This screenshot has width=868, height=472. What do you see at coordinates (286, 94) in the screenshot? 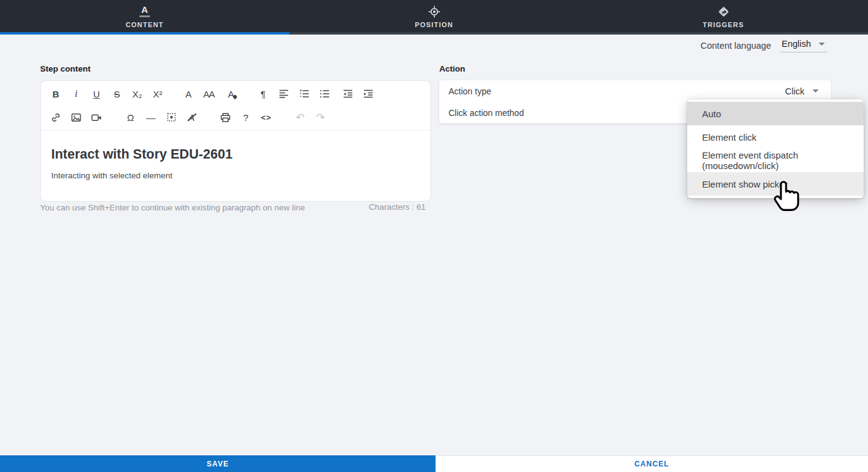
I see `align-button` at bounding box center [286, 94].